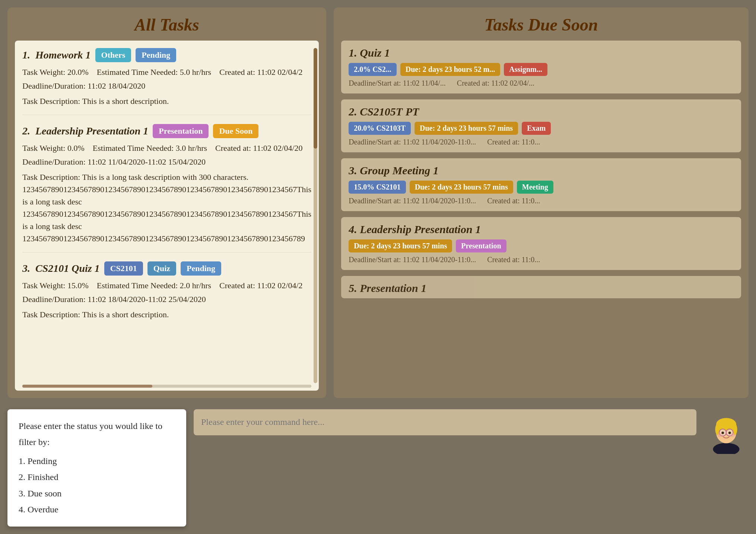 Image resolution: width=756 pixels, height=534 pixels. What do you see at coordinates (167, 208) in the screenshot?
I see `task-desc-2: Task Description: This is a long task de…` at bounding box center [167, 208].